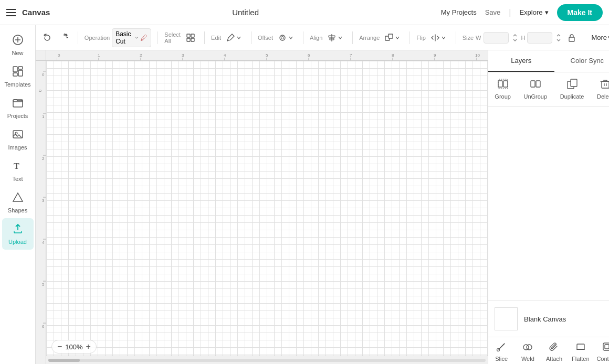  Describe the element at coordinates (47, 38) in the screenshot. I see `undo-button` at that location.